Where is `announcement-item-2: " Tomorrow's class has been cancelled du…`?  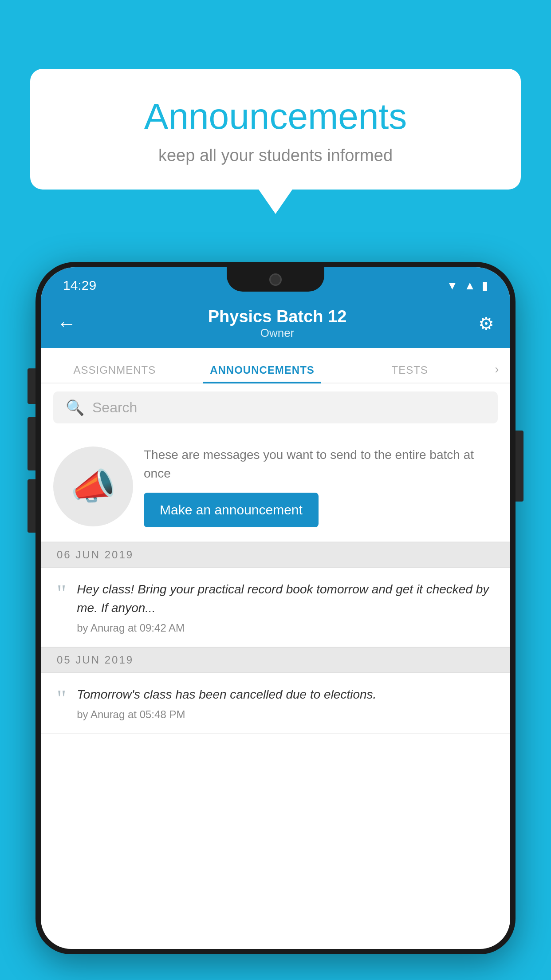 announcement-item-2: " Tomorrow's class has been cancelled du… is located at coordinates (276, 703).